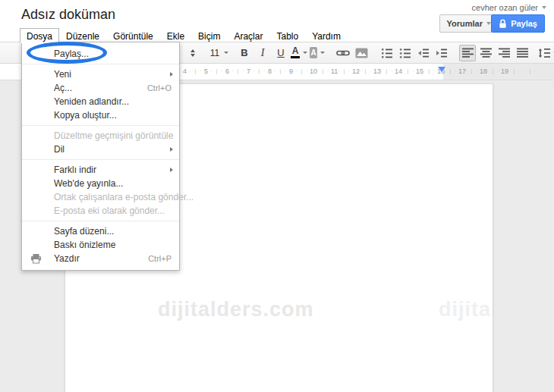 Image resolution: width=554 pixels, height=392 pixels. I want to click on share-button-label: Paylaş, so click(524, 24).